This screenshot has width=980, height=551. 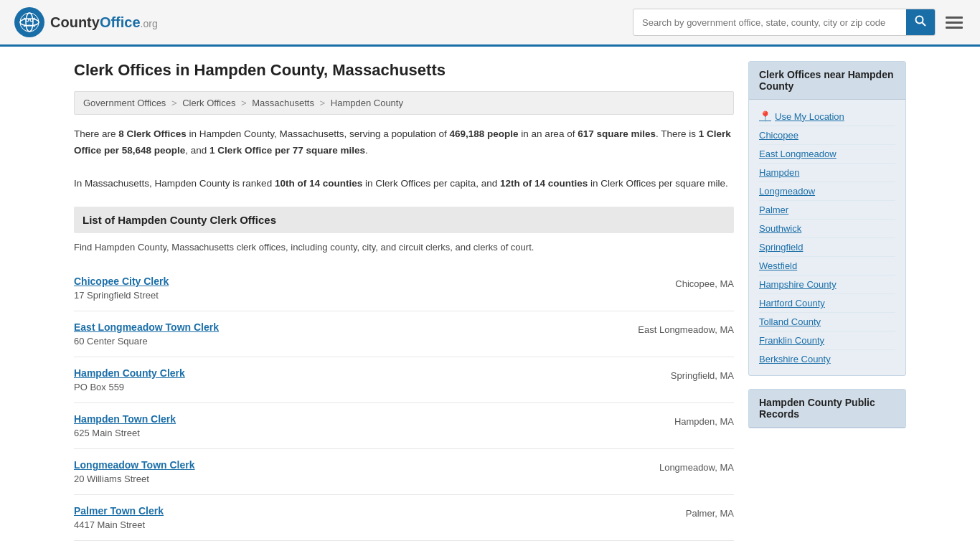 I want to click on sidebar-link-springfield: Springfield, so click(x=827, y=248).